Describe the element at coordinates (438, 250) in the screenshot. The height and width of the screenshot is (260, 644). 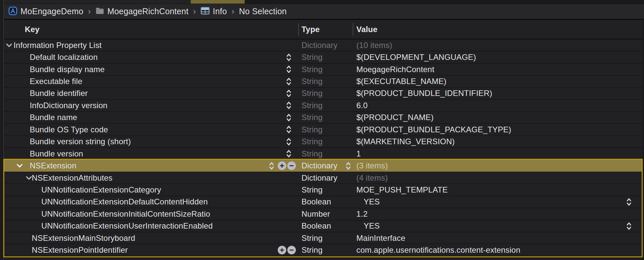
I see `row-value: com.apple.usernotifications.content-exte…` at that location.